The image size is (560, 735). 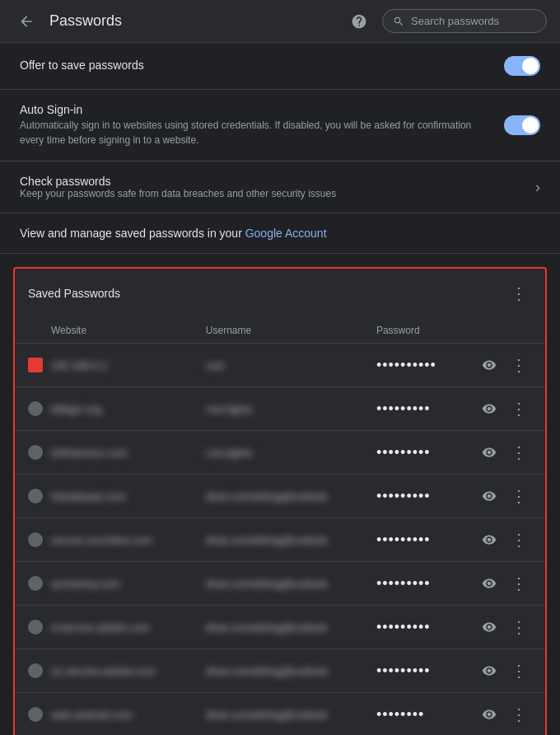 What do you see at coordinates (104, 671) in the screenshot?
I see `td-website: a1.service.adobe.com` at bounding box center [104, 671].